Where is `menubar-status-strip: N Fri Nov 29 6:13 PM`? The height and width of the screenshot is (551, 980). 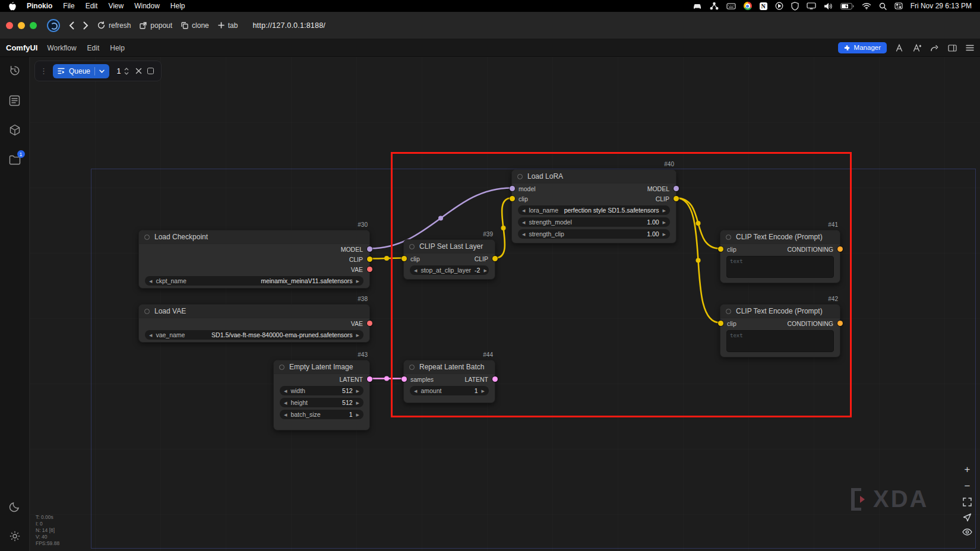 menubar-status-strip: N Fri Nov 29 6:13 PM is located at coordinates (832, 6).